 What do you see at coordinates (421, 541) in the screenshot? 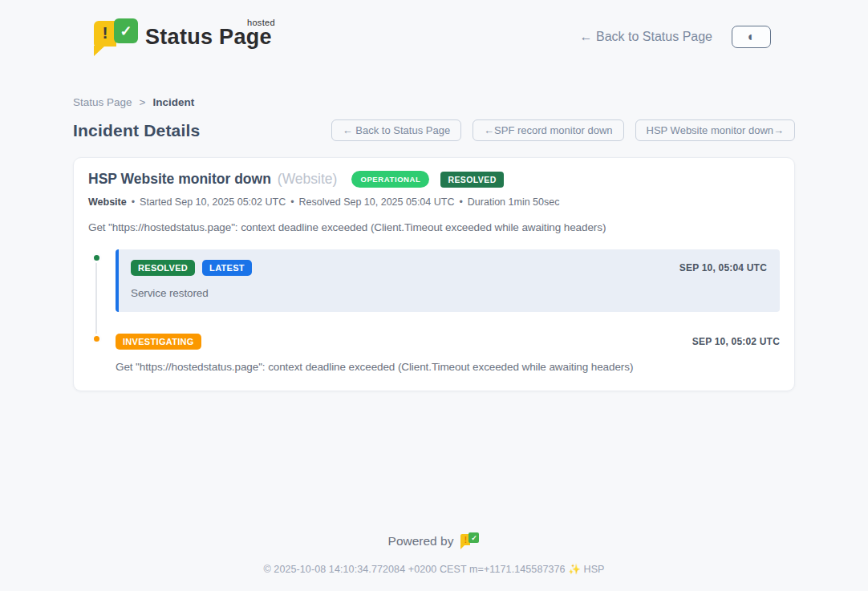
I see `powered-by-label: Powered by` at bounding box center [421, 541].